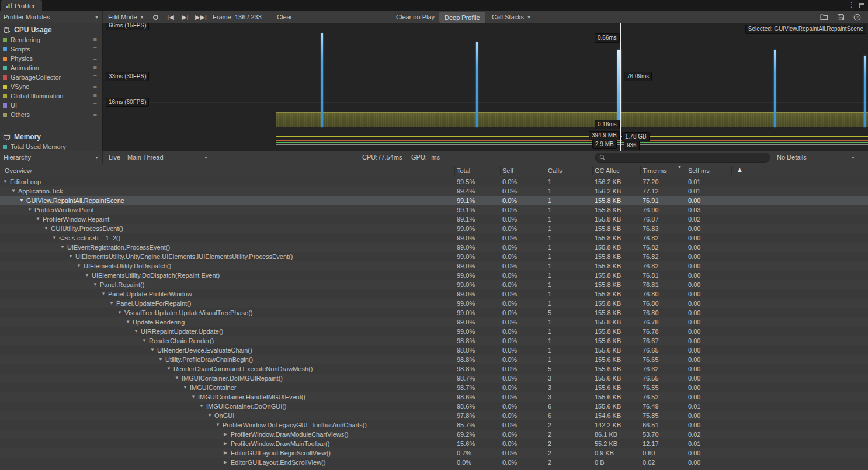  I want to click on module-legend-item: Global Illumination≡, so click(51, 96).